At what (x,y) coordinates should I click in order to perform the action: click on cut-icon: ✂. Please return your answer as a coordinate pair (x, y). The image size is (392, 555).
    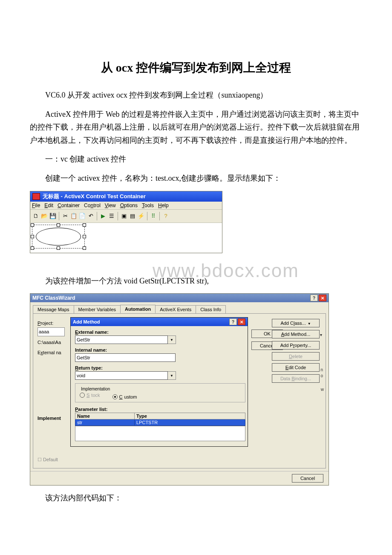
    Looking at the image, I should click on (65, 216).